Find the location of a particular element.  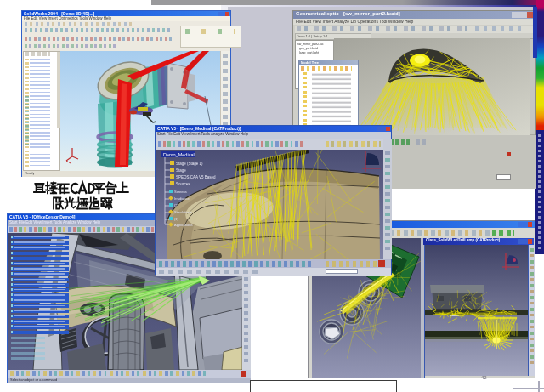

svg-text: Demo_Medical is located at coordinates (178, 155).